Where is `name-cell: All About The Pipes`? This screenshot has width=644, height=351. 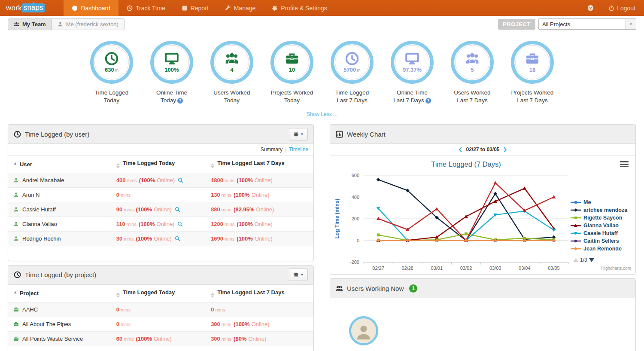 name-cell: All About The Pipes is located at coordinates (60, 324).